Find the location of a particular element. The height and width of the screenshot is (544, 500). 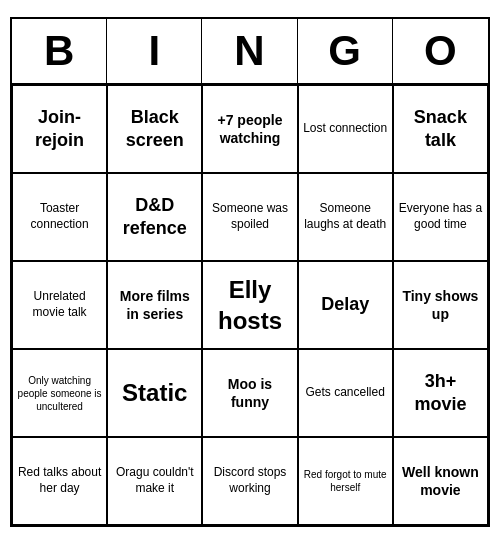

bingo-cell-23: Red forgot to mute herself is located at coordinates (346, 481).